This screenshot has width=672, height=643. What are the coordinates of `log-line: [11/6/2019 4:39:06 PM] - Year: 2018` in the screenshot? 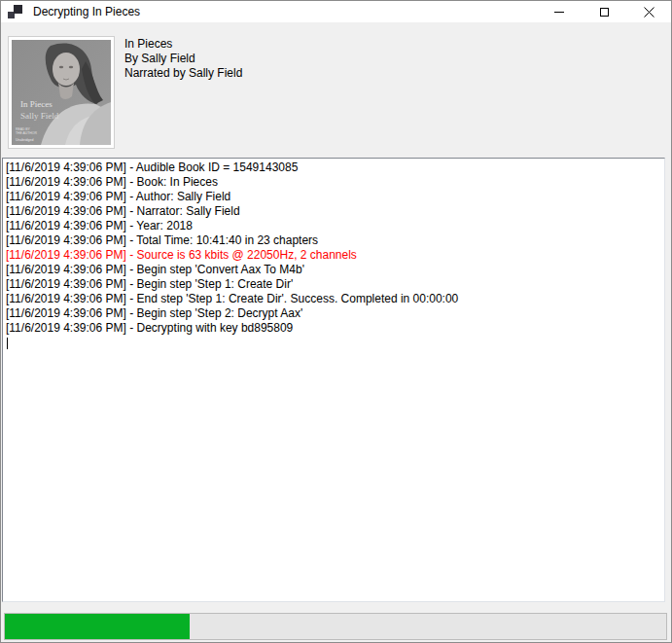 It's located at (334, 226).